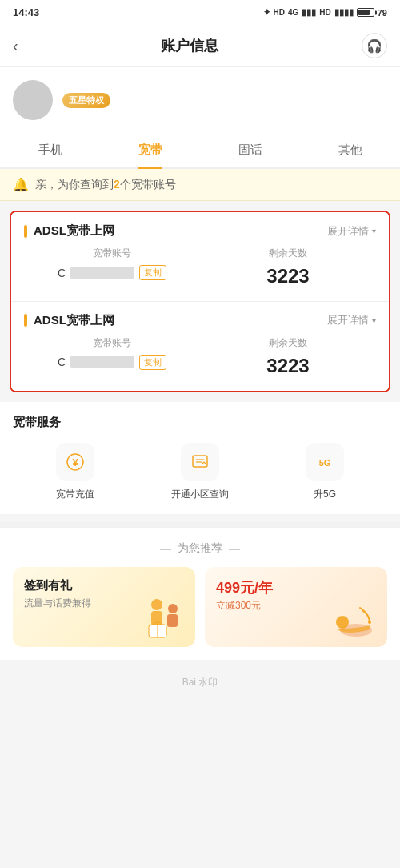 The width and height of the screenshot is (400, 868). Describe the element at coordinates (200, 100) in the screenshot. I see `profile-section: 五星特权` at that location.